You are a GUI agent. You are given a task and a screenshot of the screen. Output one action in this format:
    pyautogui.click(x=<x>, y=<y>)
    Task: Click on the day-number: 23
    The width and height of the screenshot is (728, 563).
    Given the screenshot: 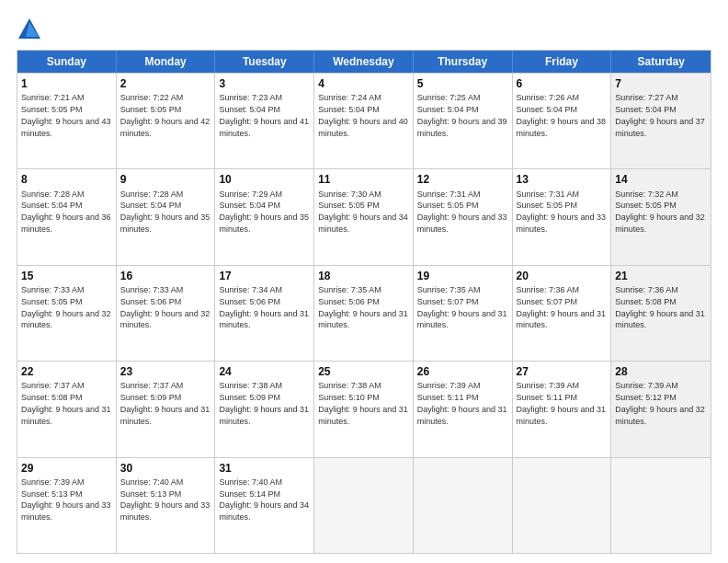 What is the action you would take?
    pyautogui.click(x=165, y=372)
    